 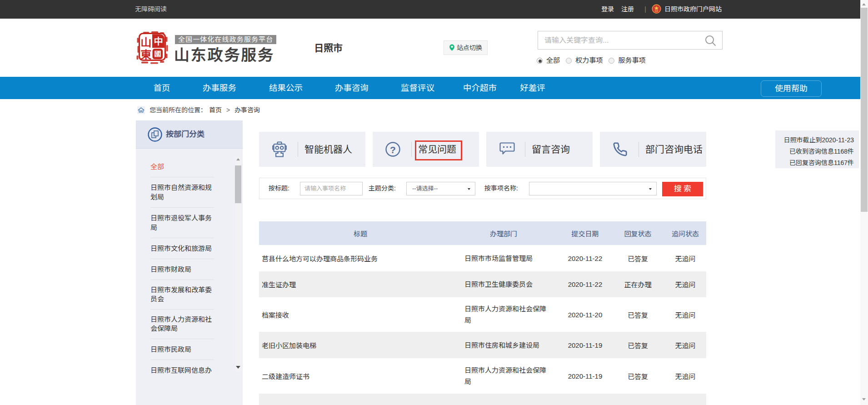 I want to click on svg-text: 中, so click(x=158, y=41).